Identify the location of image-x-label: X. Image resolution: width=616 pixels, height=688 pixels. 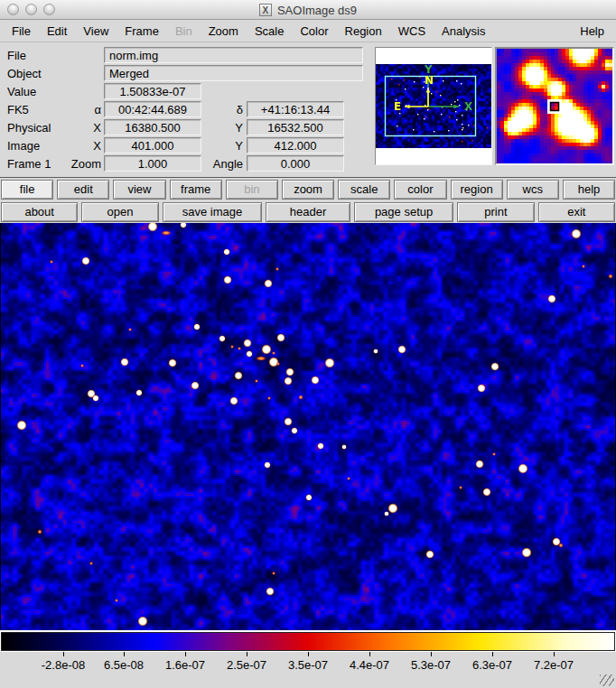
(79, 146).